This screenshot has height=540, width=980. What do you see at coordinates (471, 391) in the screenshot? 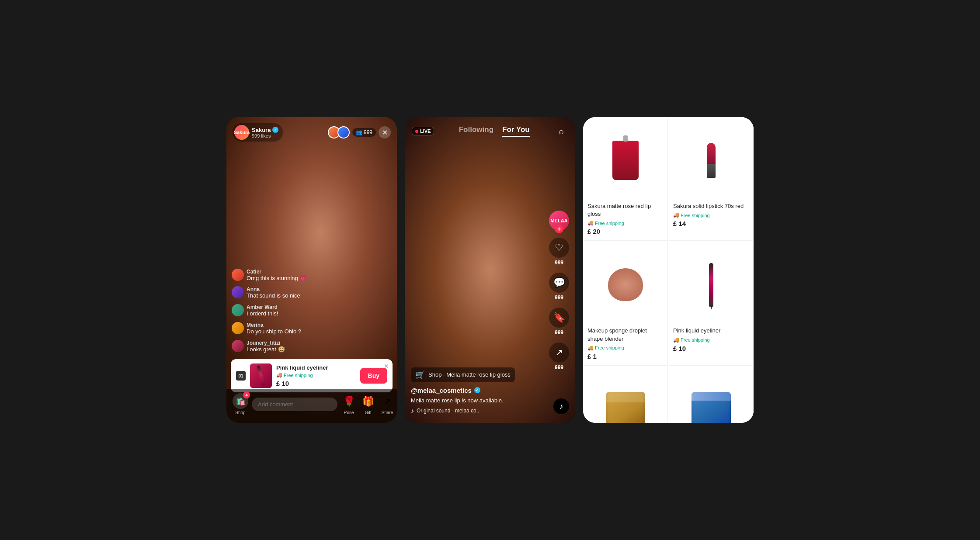
I see `feed-creator: @melaa_cosmetics ✓` at bounding box center [471, 391].